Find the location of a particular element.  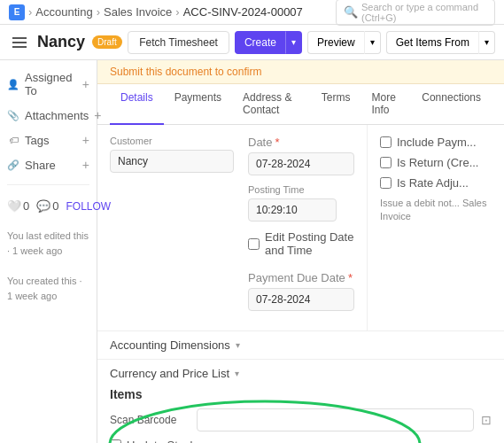

include-payment-row: Include Paym... is located at coordinates (442, 142).